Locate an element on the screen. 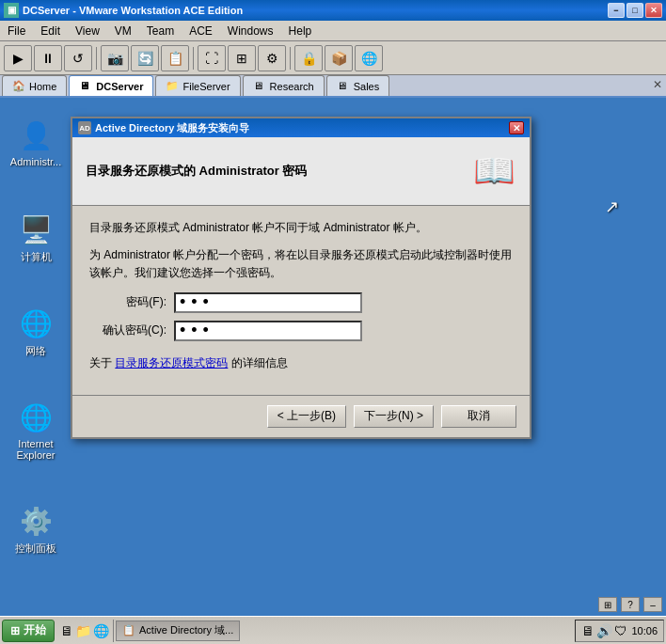 The image size is (666, 644). link-suffix: 的详细信息 is located at coordinates (260, 363).